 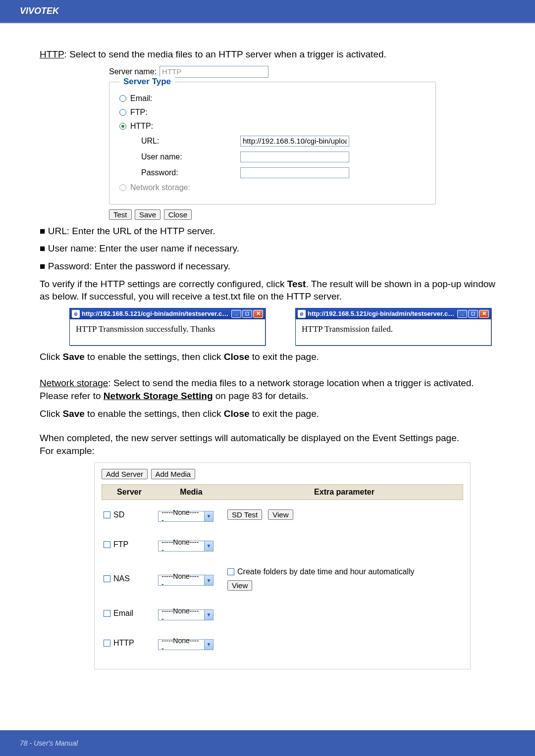 I want to click on brand-text: VIVOTEK, so click(x=40, y=11).